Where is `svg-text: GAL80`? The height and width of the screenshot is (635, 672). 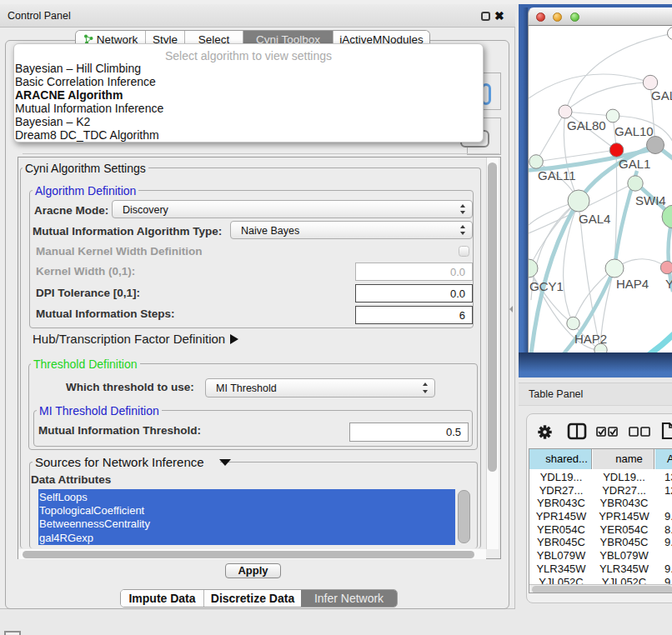 svg-text: GAL80 is located at coordinates (587, 125).